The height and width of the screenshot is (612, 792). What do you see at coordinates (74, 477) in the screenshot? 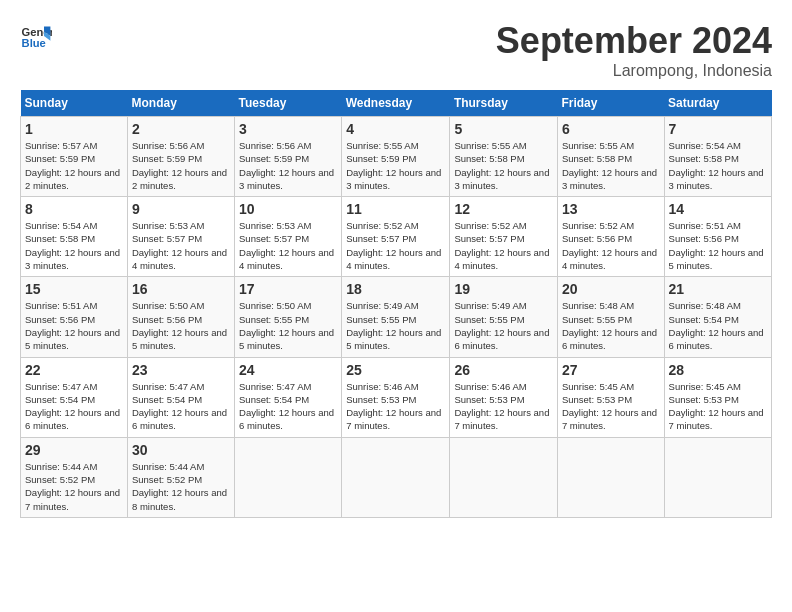
I see `calendar-cell: 29 Sunrise: 5:44 AMSunset: 5:52 PMDaylig…` at bounding box center [74, 477].